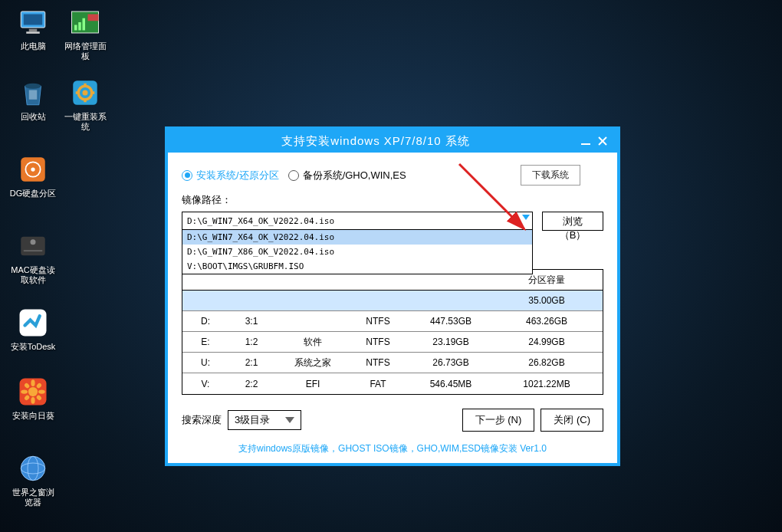 Image resolution: width=782 pixels, height=532 pixels. I want to click on table-row: V: 2:2 EFI FAT 546.45MB 1021.22MB, so click(393, 383).